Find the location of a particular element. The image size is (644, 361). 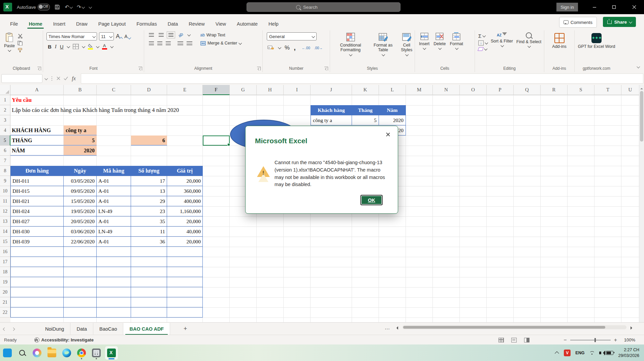

row-header-2: 2 is located at coordinates (5, 110).